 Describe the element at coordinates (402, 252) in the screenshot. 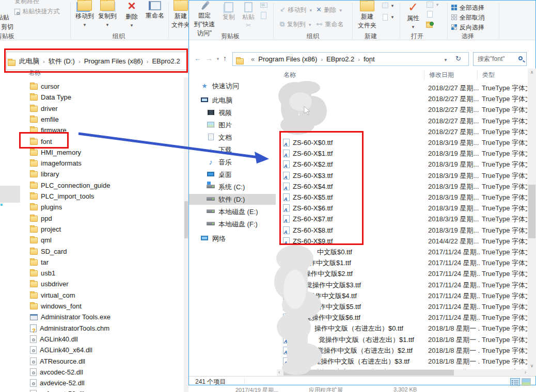

I see `file-row: 中文版$0.ttf2017/11/24 星期...TrueType 字体文件` at that location.